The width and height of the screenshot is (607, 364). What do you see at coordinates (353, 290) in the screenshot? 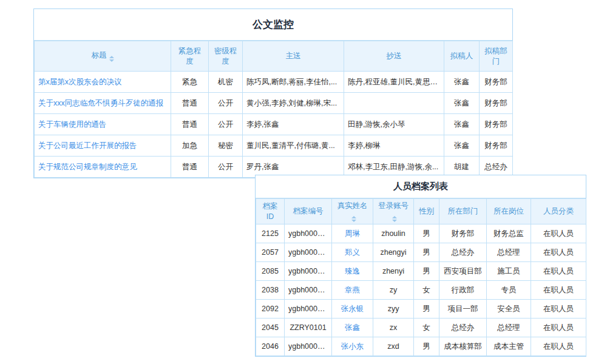
I see `real-name-link: 章燕` at bounding box center [353, 290].